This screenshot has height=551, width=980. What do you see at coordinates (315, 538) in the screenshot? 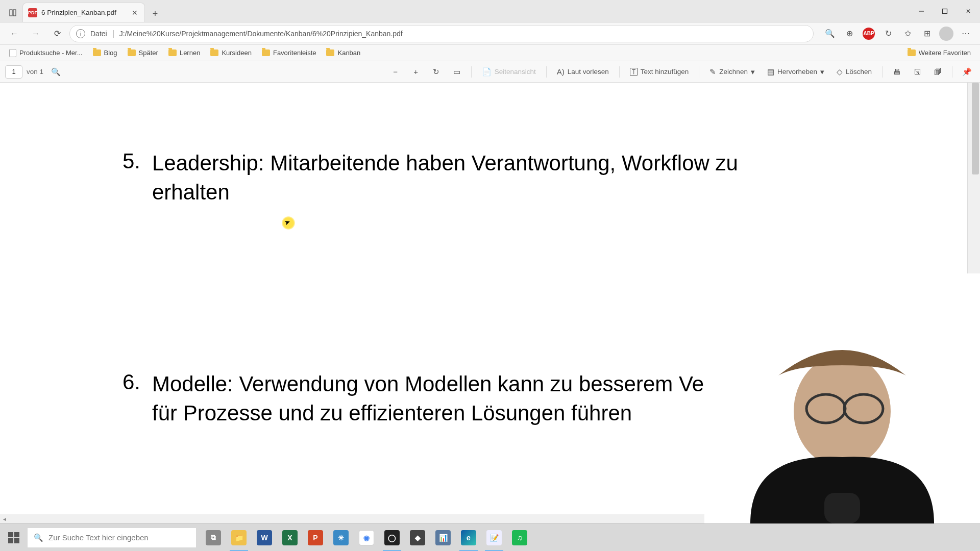
I see `taskbar-app-powerpoint: P` at bounding box center [315, 538].